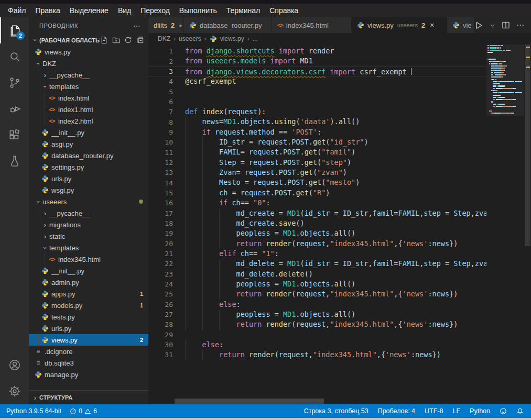 The image size is (531, 420). I want to click on cursor-position-status: Строка 3, столбец 53, so click(337, 411).